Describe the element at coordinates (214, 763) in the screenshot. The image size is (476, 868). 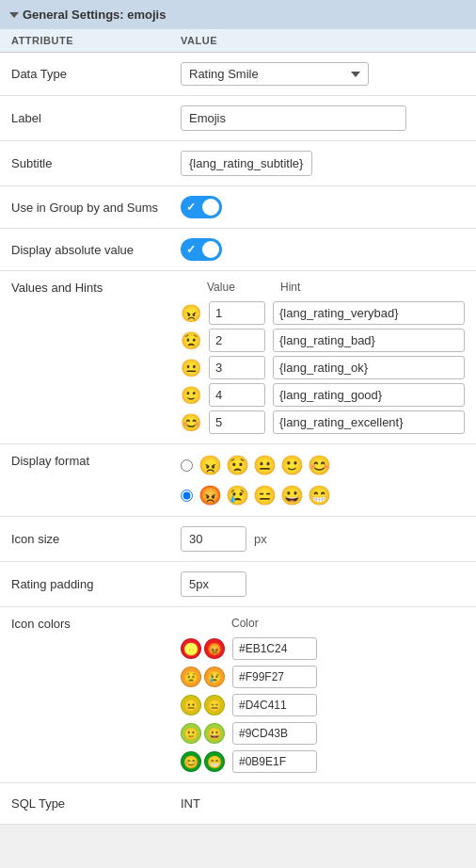
I see `color-emoji-filled-5: 😁` at that location.